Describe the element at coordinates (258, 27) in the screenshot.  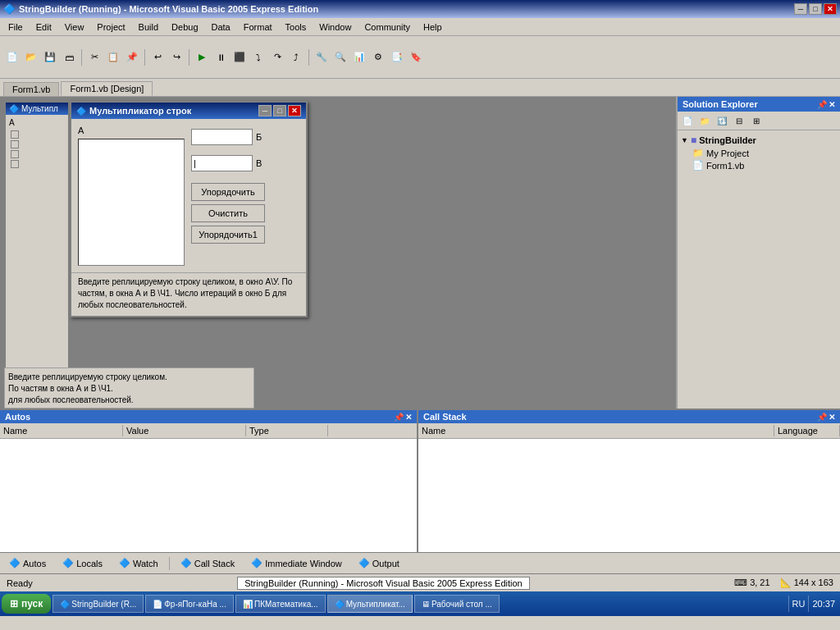
I see `menu-format: Format` at that location.